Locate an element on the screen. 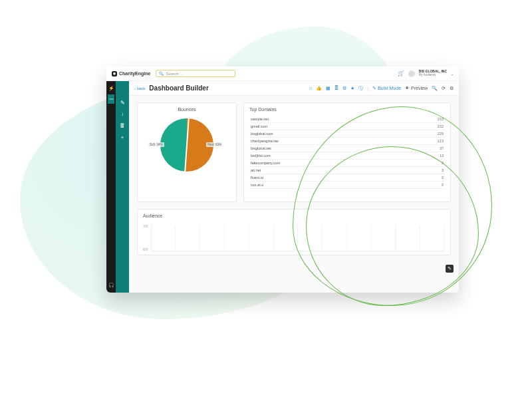  table-row: fakecompany.com3 is located at coordinates (347, 164).